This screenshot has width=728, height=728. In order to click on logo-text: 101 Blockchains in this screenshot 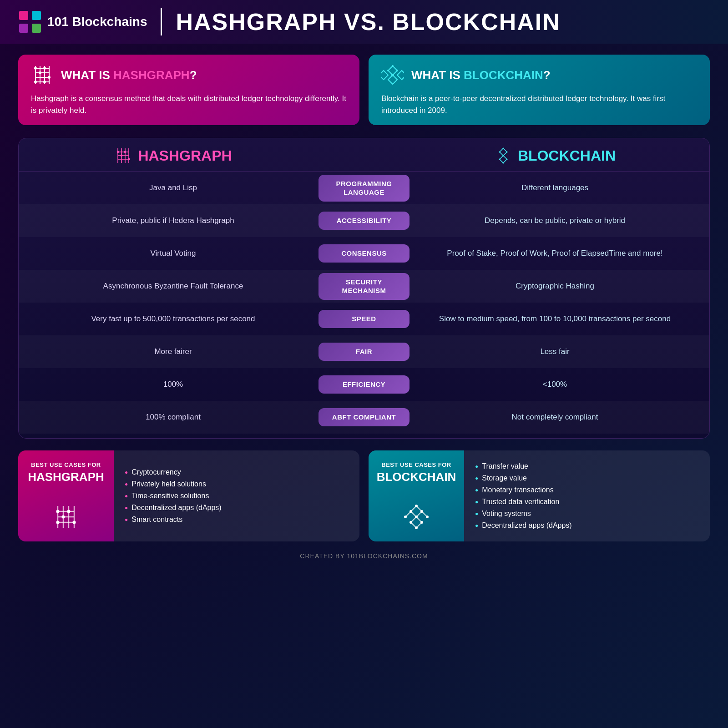, I will do `click(97, 22)`.